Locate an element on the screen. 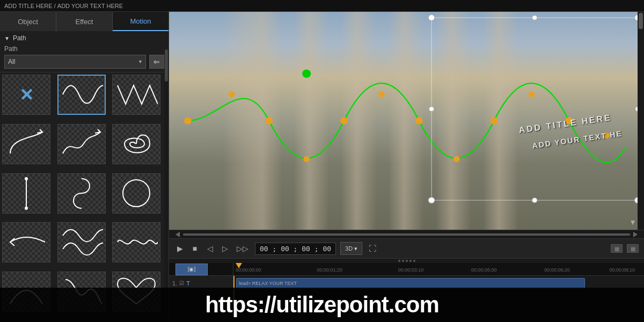 This screenshot has width=644, height=322. squiggle-path-icon is located at coordinates (136, 243).